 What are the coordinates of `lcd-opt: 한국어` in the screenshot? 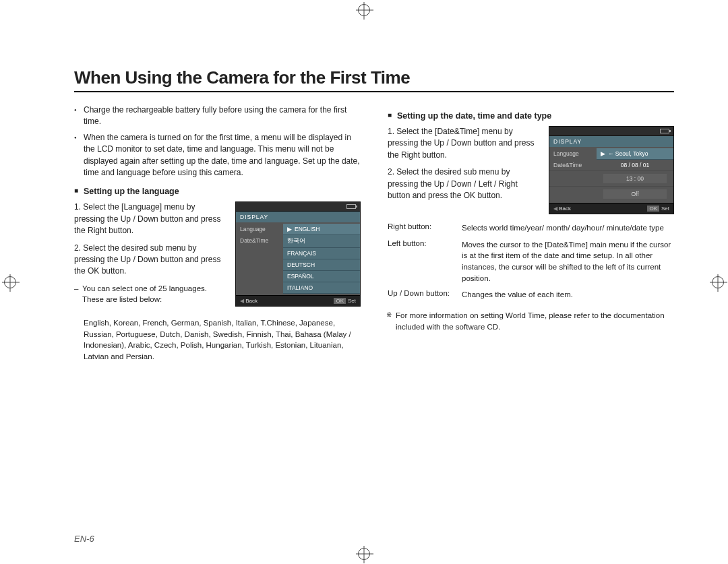 It's located at (297, 241).